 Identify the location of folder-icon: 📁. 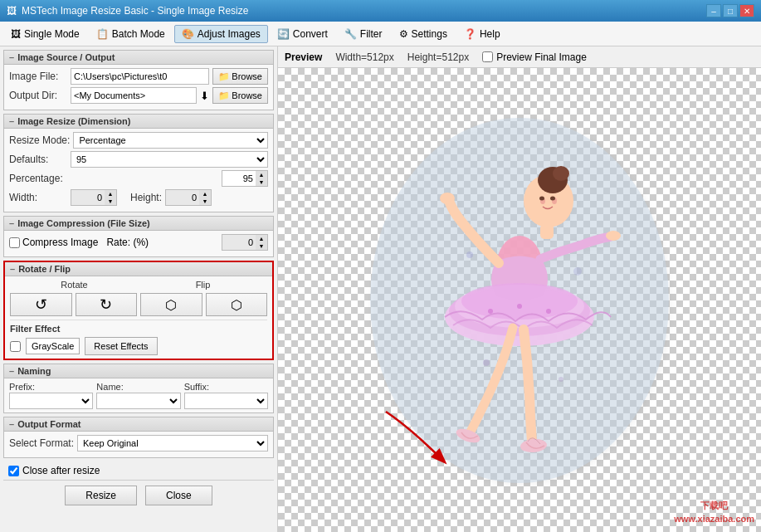
(224, 76).